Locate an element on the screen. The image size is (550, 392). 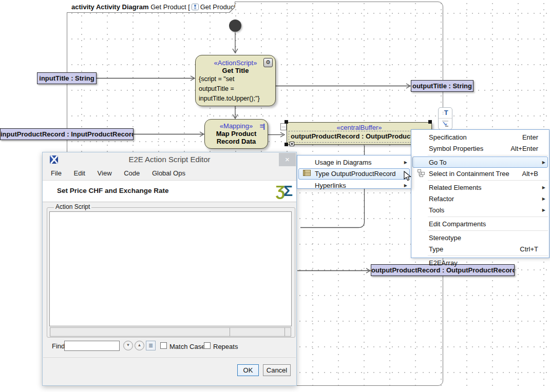
frame-title-name: Get Product [ is located at coordinates (170, 7).